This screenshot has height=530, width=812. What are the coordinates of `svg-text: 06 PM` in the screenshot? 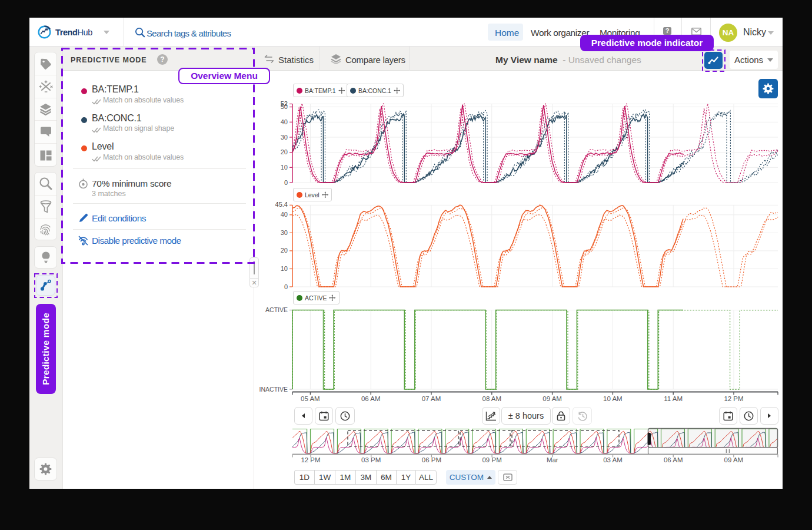 It's located at (432, 460).